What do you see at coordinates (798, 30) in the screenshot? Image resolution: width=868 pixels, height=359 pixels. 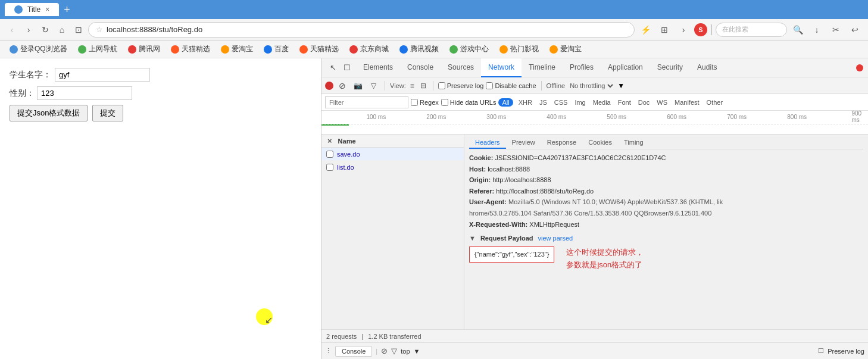 I see `browser-search-icon: 🔍` at bounding box center [798, 30].